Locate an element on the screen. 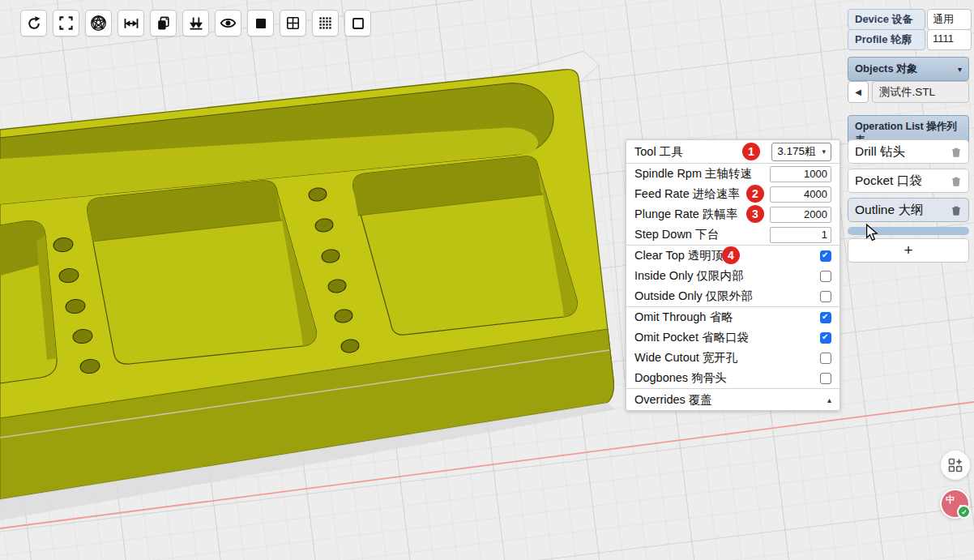 Image resolution: width=974 pixels, height=560 pixels. operation-row-outline: Outline 大纲 is located at coordinates (908, 210).